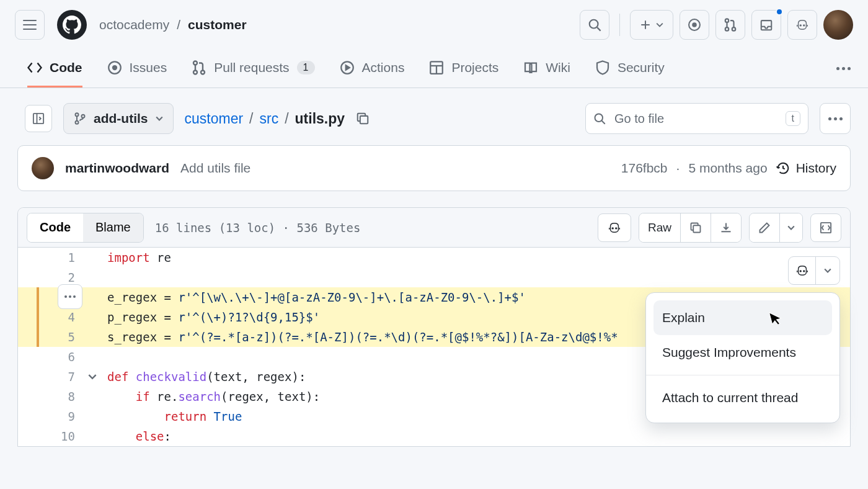  Describe the element at coordinates (802, 25) in the screenshot. I see `copilot-icon` at that location.